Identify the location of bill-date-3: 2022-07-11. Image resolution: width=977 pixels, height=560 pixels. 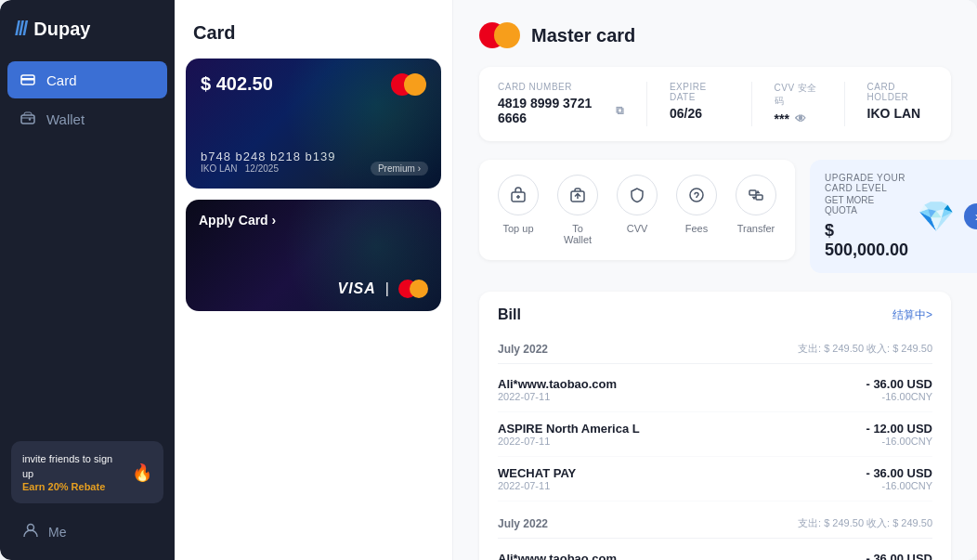
(537, 486).